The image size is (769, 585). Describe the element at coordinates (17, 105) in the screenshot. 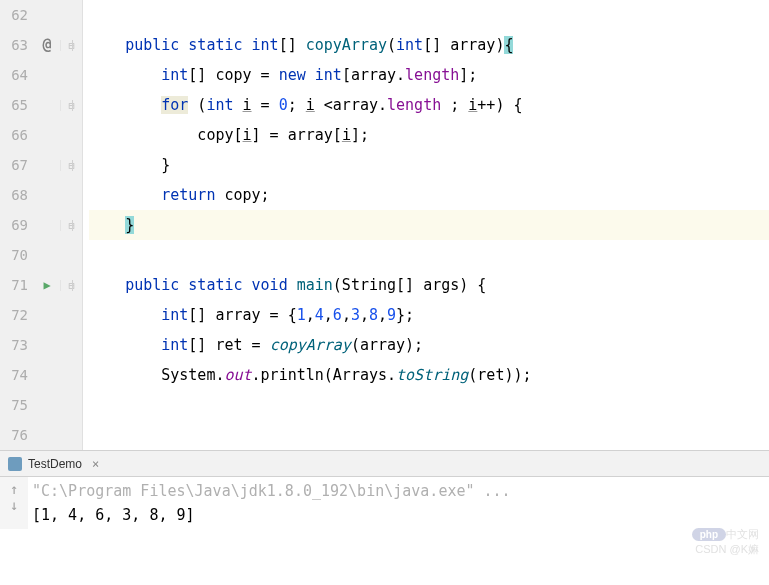

I see `line-number: 65` at that location.